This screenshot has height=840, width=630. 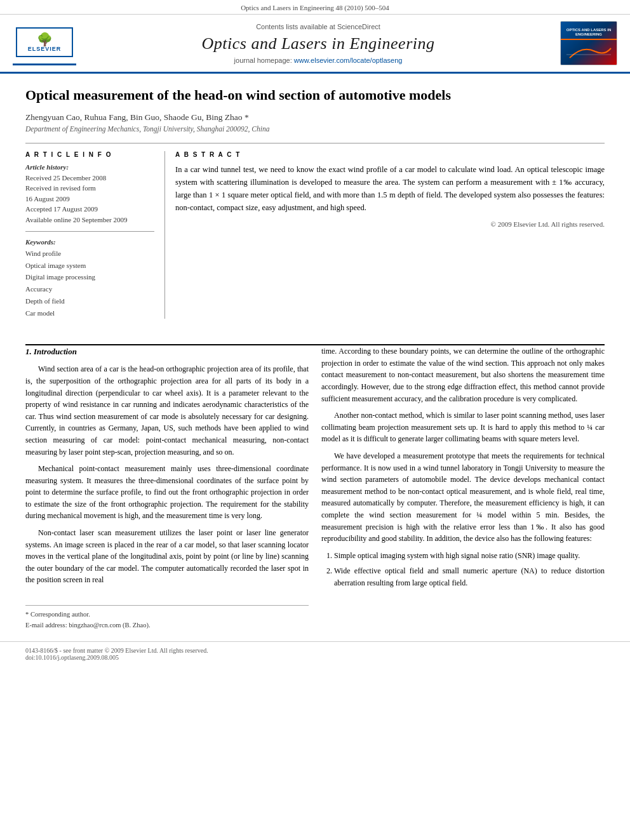 What do you see at coordinates (137, 117) in the screenshot?
I see `authors-text: Zhengyuan Cao, Ruhua Fang, Bin Guo, Shao…` at bounding box center [137, 117].